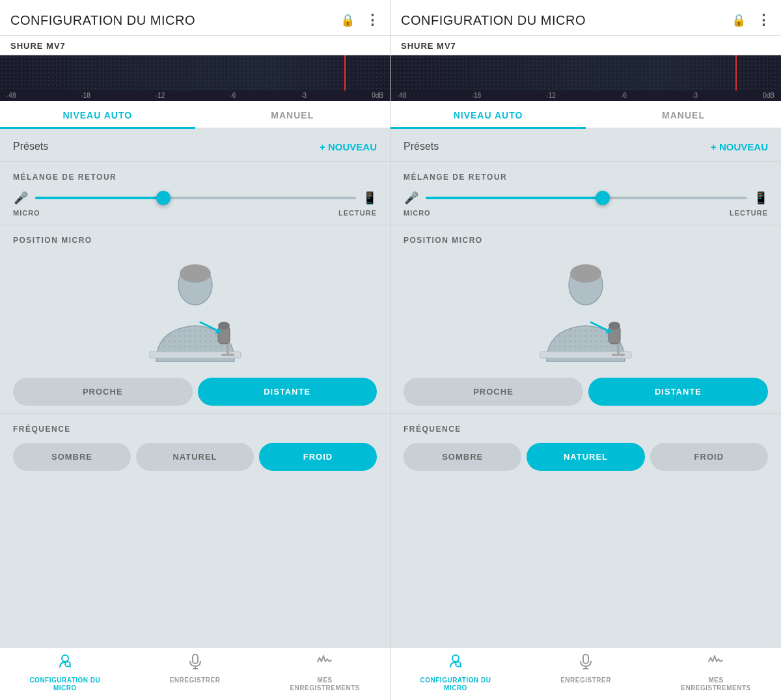 The image size is (781, 700). I want to click on bottom-nav: CONFIGURATION DU MICRO ENREGISTRER MES E…, so click(195, 673).